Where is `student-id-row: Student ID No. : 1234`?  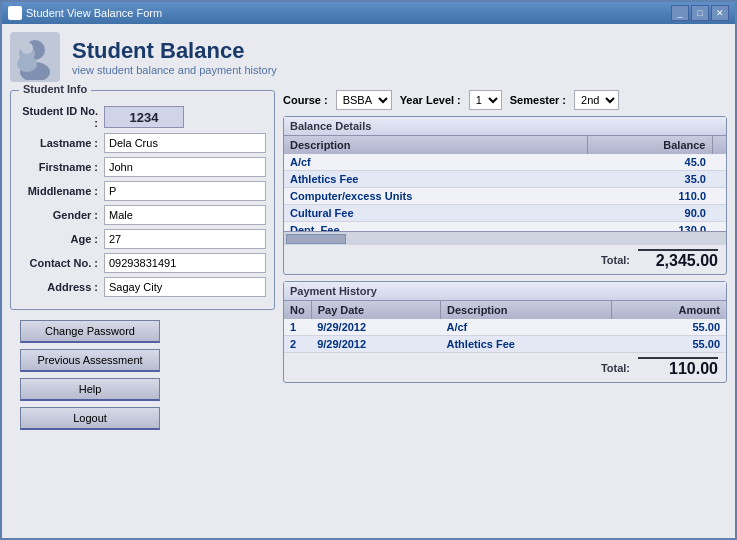 student-id-row: Student ID No. : 1234 is located at coordinates (142, 117).